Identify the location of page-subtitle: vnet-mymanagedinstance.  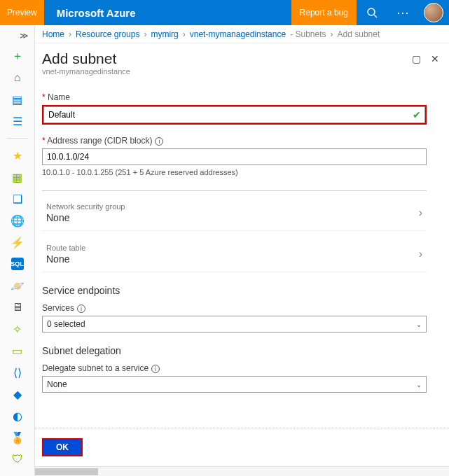
(240, 71).